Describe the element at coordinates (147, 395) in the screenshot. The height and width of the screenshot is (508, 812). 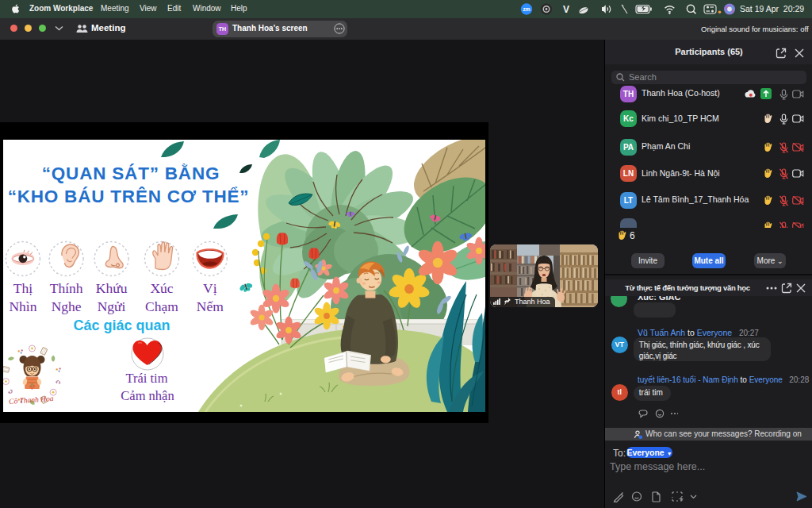
I see `svg-text: Cảm nhận` at that location.